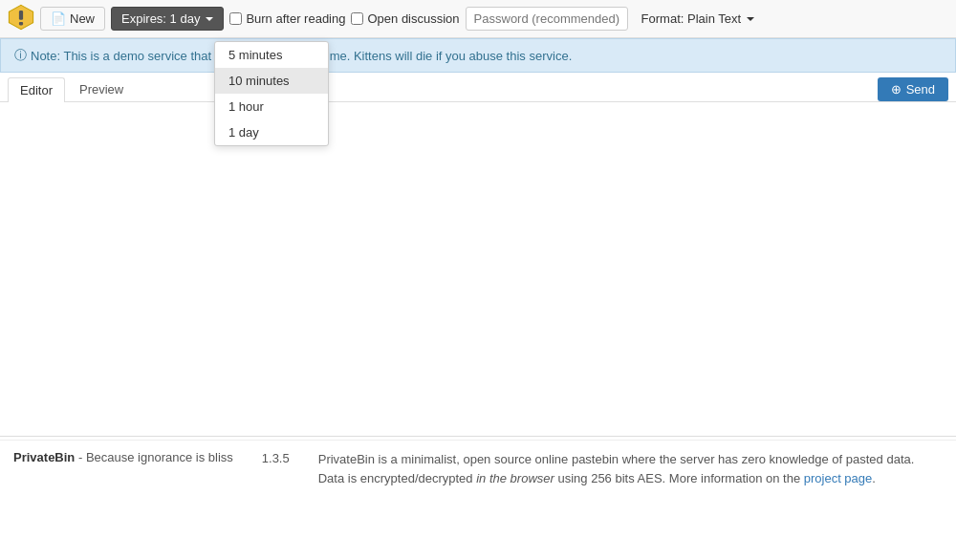 The width and height of the screenshot is (956, 560). I want to click on brand-name: PrivateBin, so click(44, 457).